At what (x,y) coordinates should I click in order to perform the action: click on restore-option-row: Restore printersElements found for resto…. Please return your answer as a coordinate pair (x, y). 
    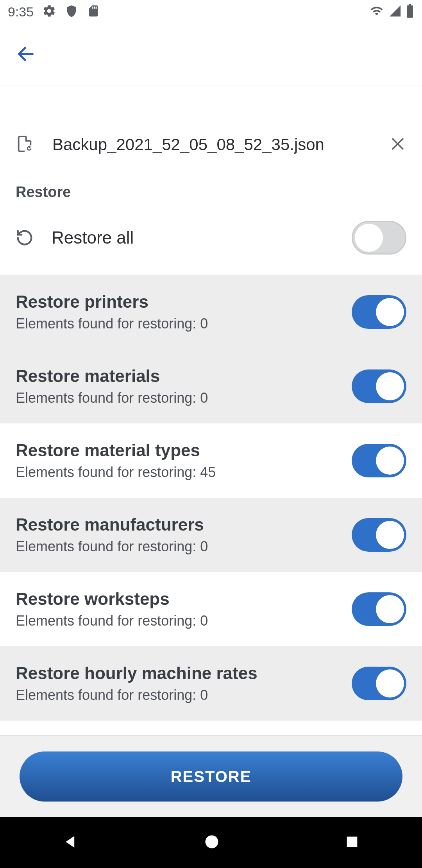
    Looking at the image, I should click on (211, 312).